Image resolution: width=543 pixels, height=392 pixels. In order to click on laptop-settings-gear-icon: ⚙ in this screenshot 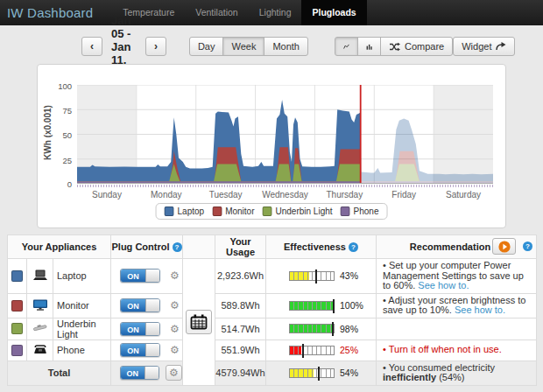, I will do `click(175, 276)`.